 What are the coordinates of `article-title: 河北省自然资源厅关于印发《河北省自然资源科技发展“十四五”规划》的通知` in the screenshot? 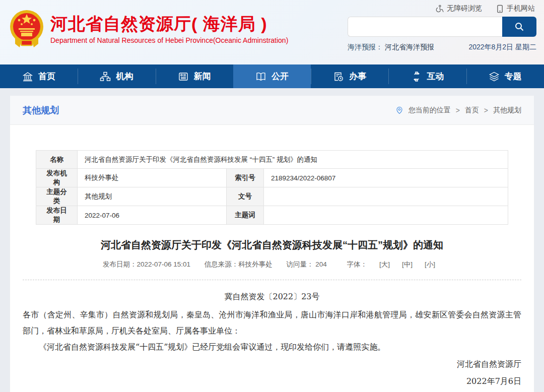 It's located at (272, 245).